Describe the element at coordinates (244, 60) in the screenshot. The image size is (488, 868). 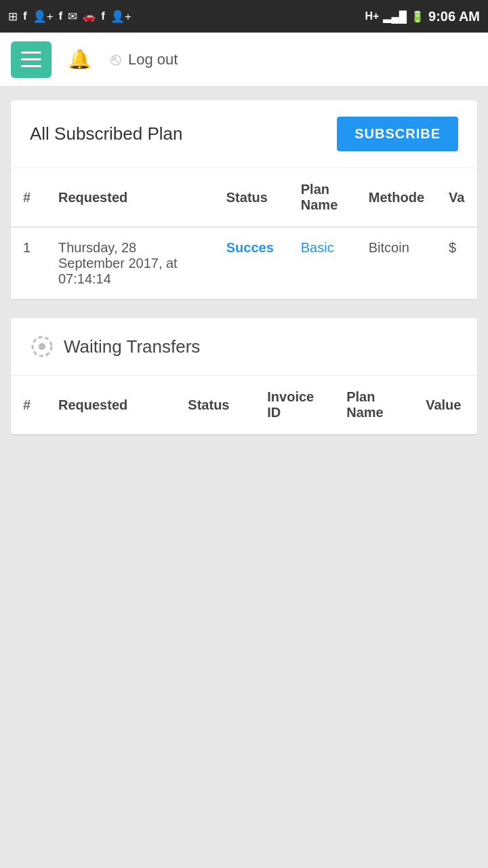
I see `navbar: 🔔 ⎋ Log out` at that location.